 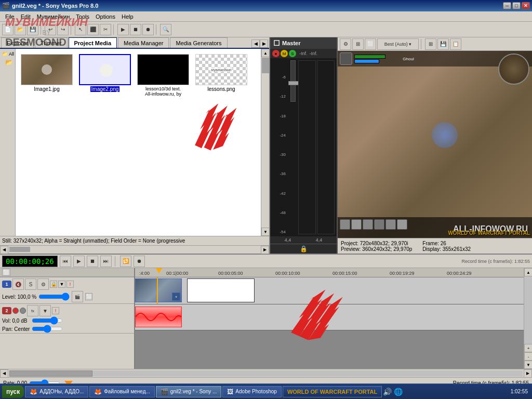 I want to click on tree-media-bins: 📂, so click(x=7, y=62).